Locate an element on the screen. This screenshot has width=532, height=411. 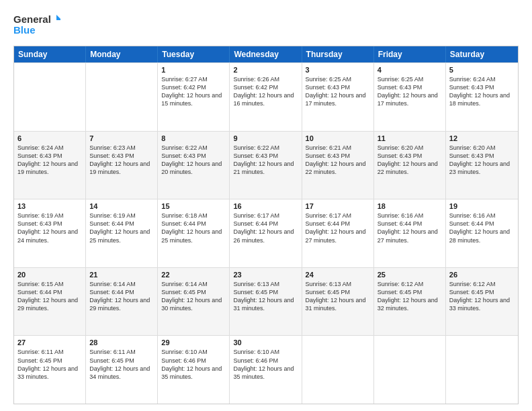
calendar-cell-12: 12Sunrise: 6:20 AMSunset: 6:43 PMDayligh… is located at coordinates (482, 165).